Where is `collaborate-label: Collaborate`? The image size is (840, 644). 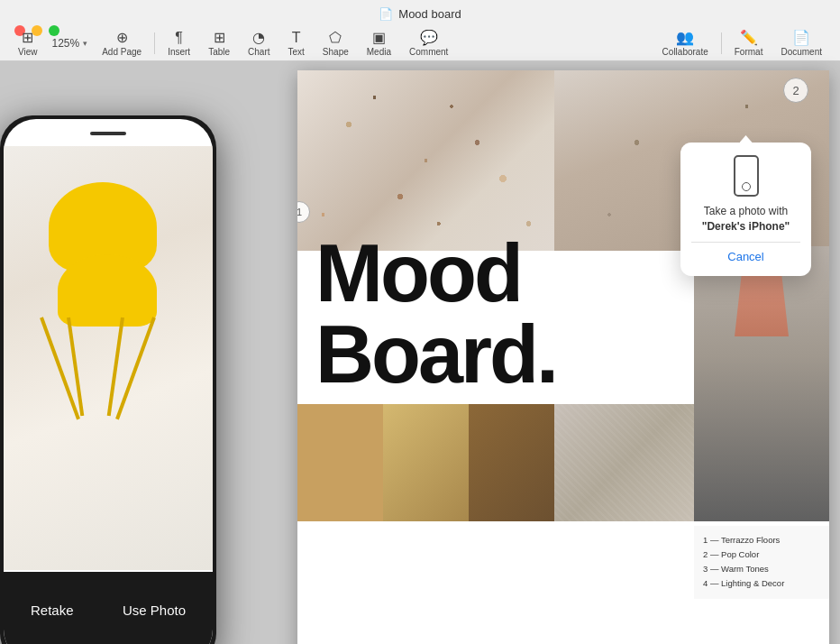 collaborate-label: Collaborate is located at coordinates (685, 52).